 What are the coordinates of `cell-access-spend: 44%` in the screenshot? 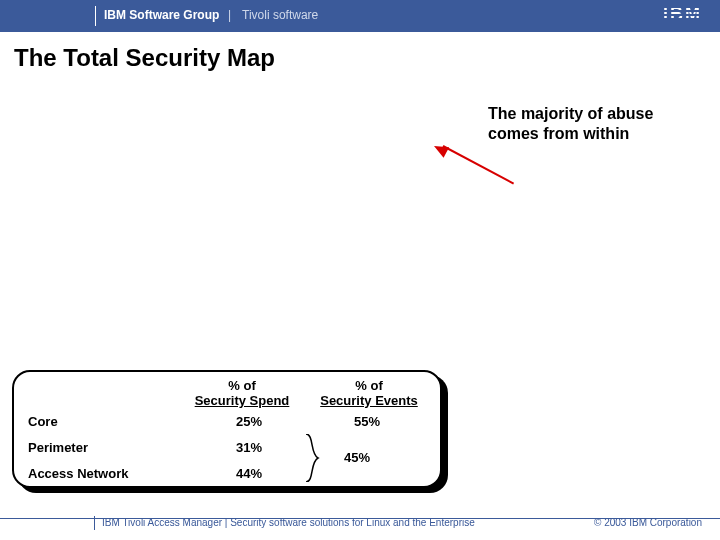 It's located at (249, 474).